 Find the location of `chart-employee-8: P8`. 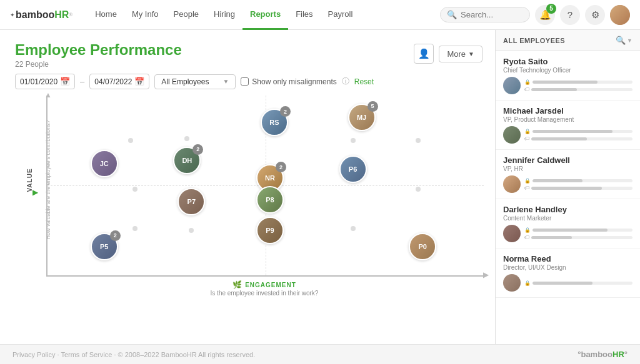

chart-employee-8: P8 is located at coordinates (270, 200).